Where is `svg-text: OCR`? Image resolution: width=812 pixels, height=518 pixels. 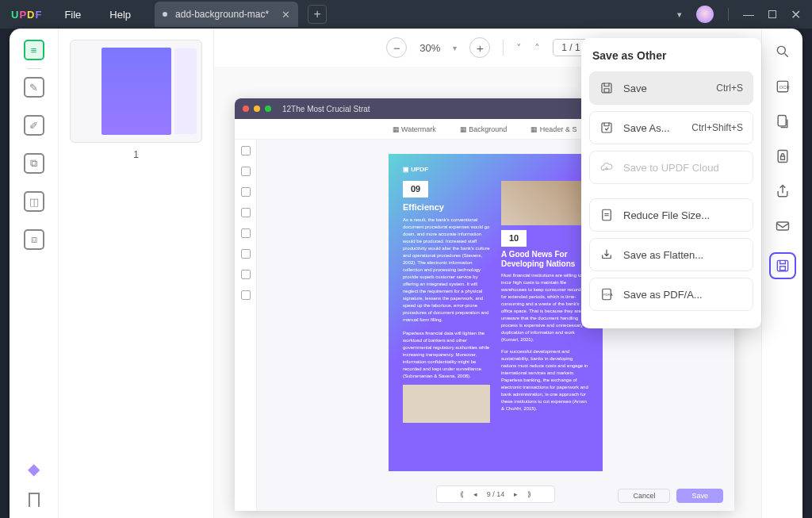
svg-text: OCR is located at coordinates (783, 87).